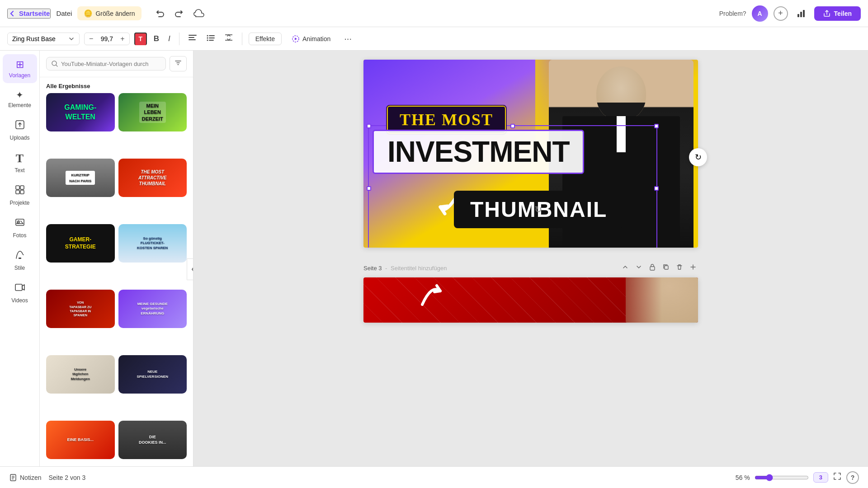 The image size is (868, 488). What do you see at coordinates (20, 260) in the screenshot?
I see `sidebar-item-stile: Stile` at bounding box center [20, 260].